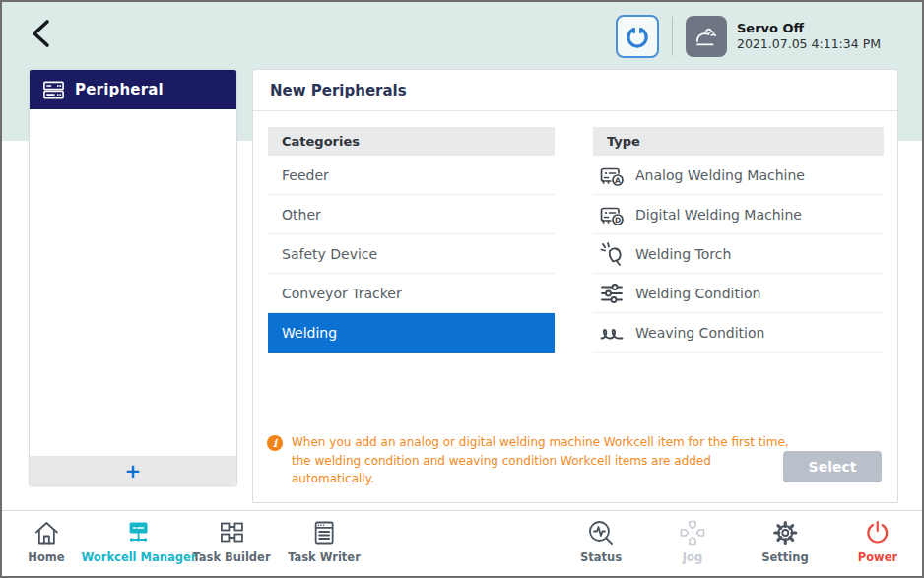 This screenshot has width=924, height=578. Describe the element at coordinates (618, 179) in the screenshot. I see `svg-text: A` at that location.